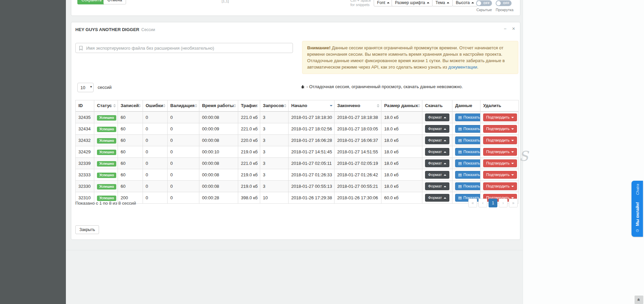  Describe the element at coordinates (106, 106) in the screenshot. I see `col-status: Статус` at that location.